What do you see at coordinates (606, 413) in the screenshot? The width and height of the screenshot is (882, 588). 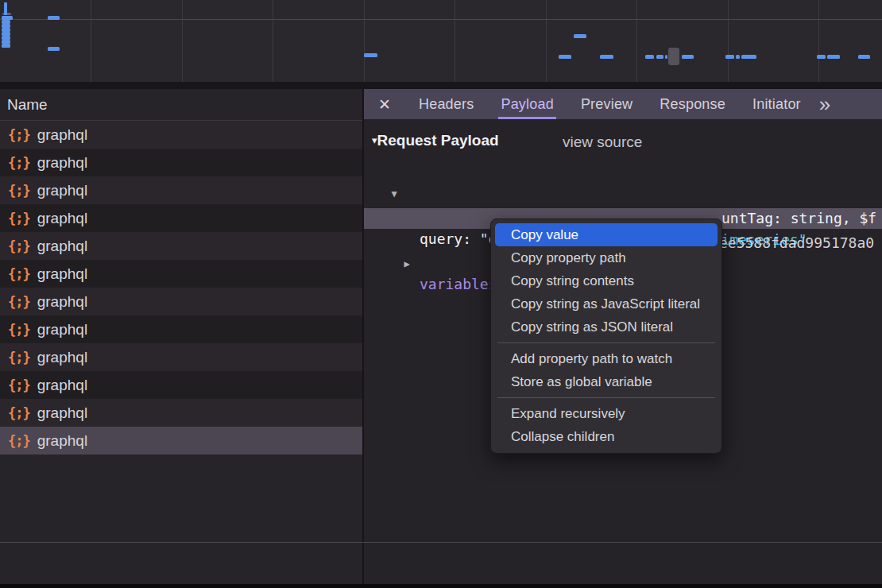 I see `menu-item-expand-recursively: Expand recursively` at bounding box center [606, 413].